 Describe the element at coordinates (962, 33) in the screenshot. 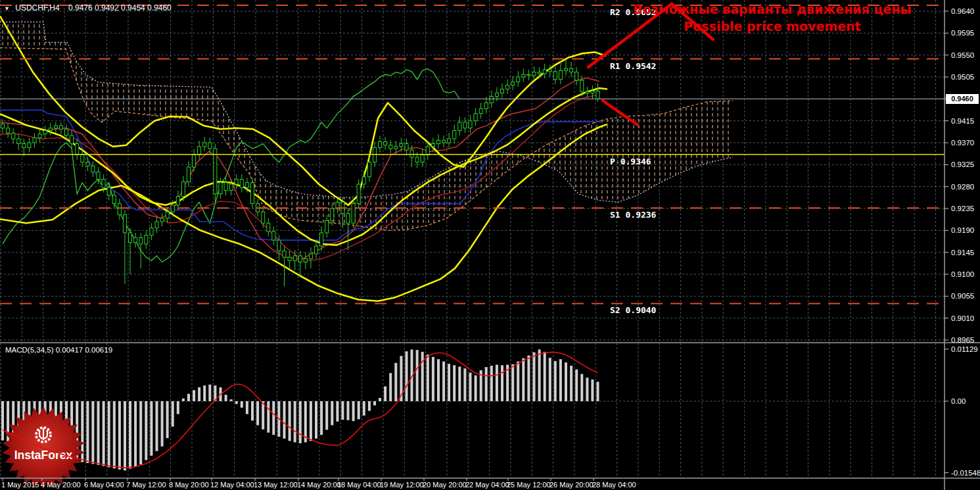

I see `price-axis-label: 0.9595` at that location.